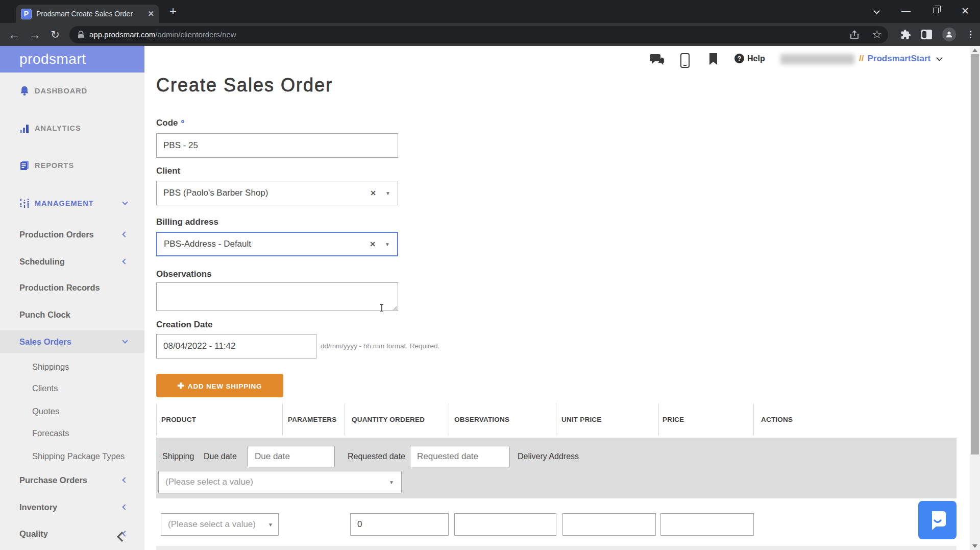  I want to click on add-new-shipping-button: ✚ADD NEW SHIPPING, so click(219, 386).